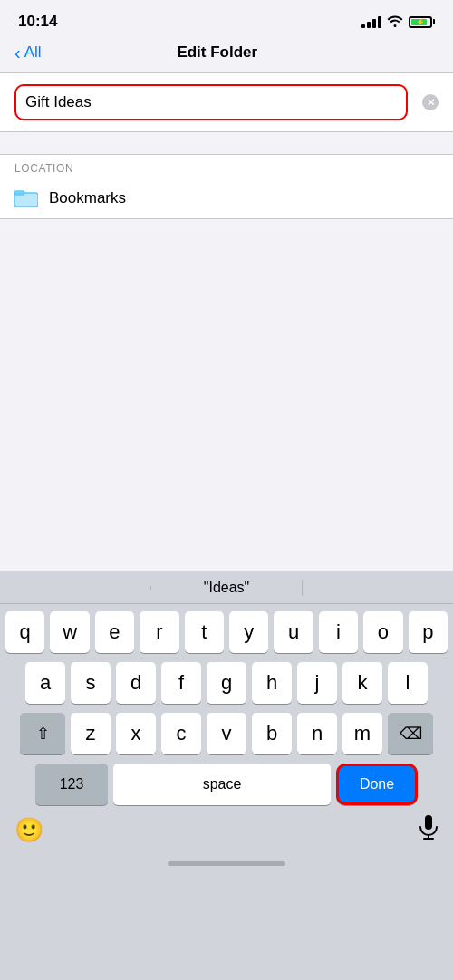 Image resolution: width=453 pixels, height=980 pixels. Describe the element at coordinates (76, 588) in the screenshot. I see `autocomplete-left` at that location.